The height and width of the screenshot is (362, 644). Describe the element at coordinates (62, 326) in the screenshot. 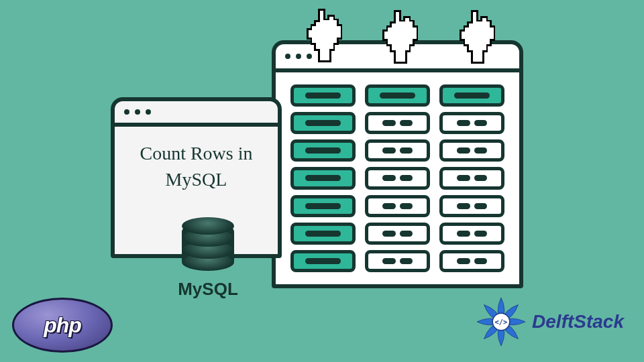

I see `php-label: php` at that location.